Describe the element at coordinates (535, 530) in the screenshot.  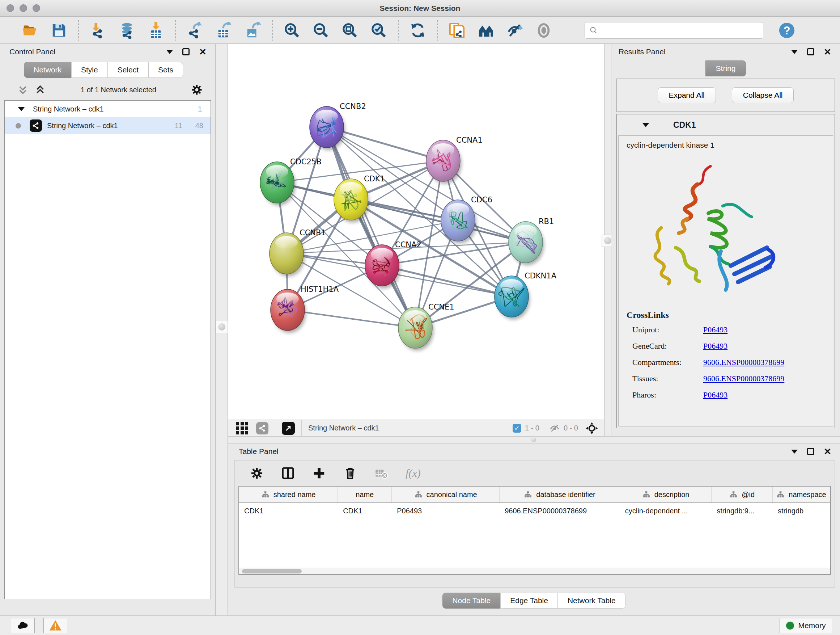
I see `node-table: shared namenamecanonical namedatabase id…` at that location.